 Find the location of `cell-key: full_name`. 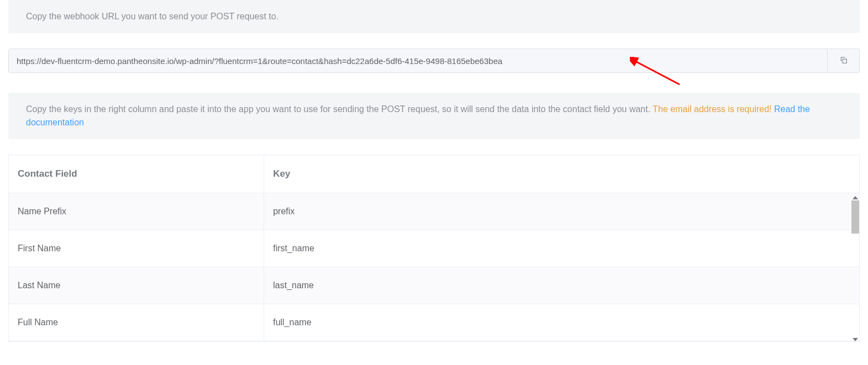

cell-key: full_name is located at coordinates (561, 322).